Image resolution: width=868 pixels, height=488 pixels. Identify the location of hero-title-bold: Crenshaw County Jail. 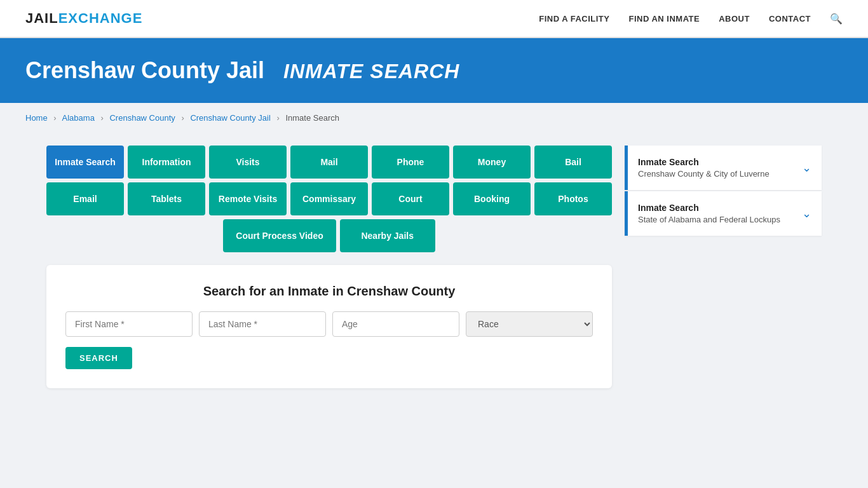
(145, 70).